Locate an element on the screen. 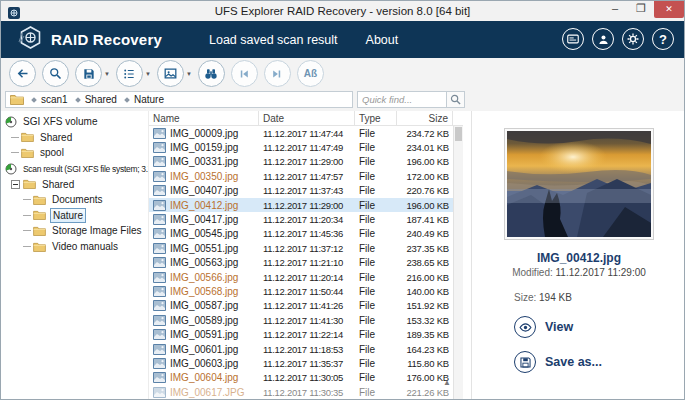 The height and width of the screenshot is (400, 685). table-row: IMG_00617.JPG11.12.2017 11:30:35File221.… is located at coordinates (306, 392).